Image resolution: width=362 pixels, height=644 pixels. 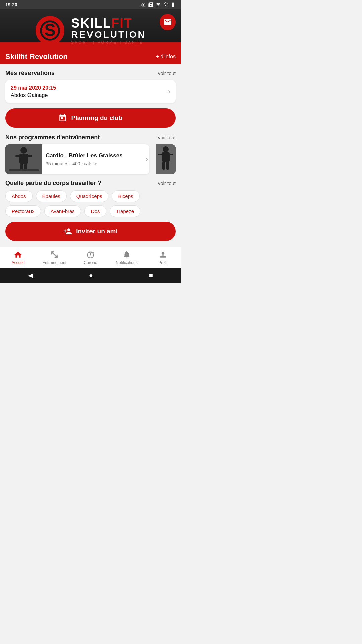 I want to click on header-logo-area: S SKILLFIT REVOLUTION SPORT | FORME | SA…, so click(x=90, y=32).